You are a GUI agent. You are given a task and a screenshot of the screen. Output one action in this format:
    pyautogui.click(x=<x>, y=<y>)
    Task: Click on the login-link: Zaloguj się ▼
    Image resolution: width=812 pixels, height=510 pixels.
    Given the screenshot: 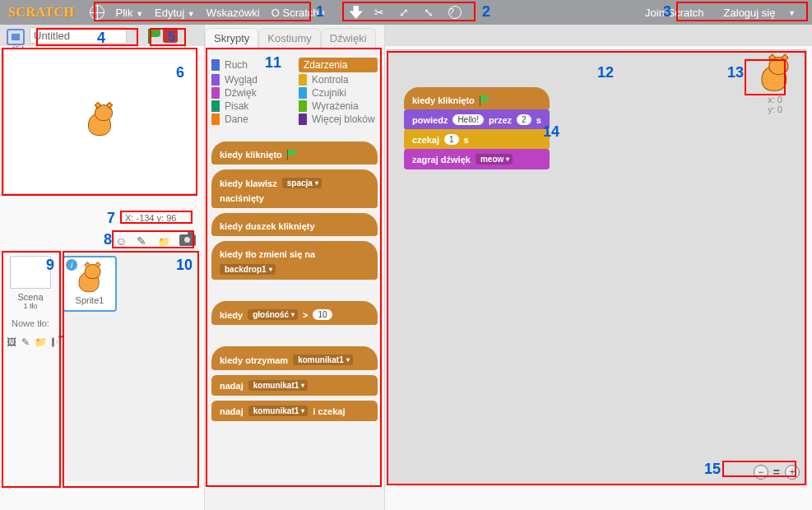 What is the action you would take?
    pyautogui.click(x=760, y=13)
    